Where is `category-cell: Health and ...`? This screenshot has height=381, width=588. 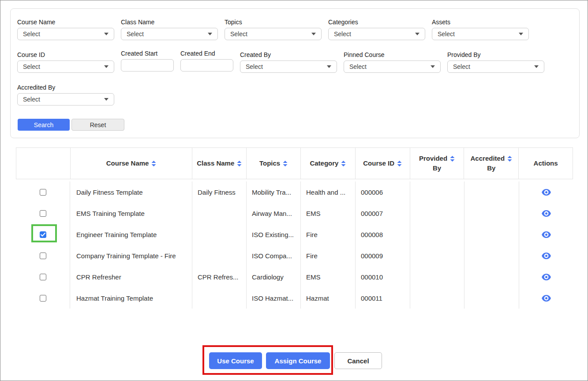
category-cell: Health and ... is located at coordinates (326, 192).